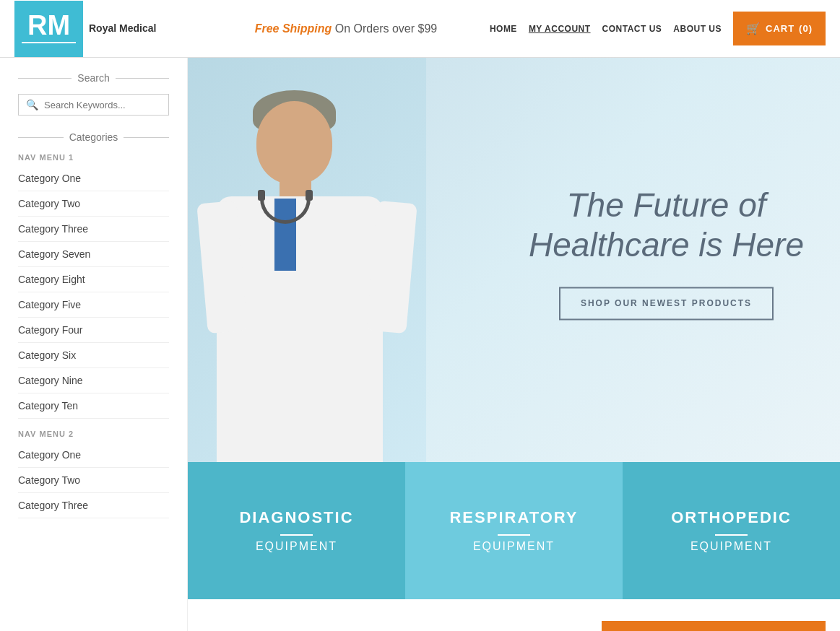 The height and width of the screenshot is (631, 840). What do you see at coordinates (754, 29) in the screenshot?
I see `cart-icon: 🛒` at bounding box center [754, 29].